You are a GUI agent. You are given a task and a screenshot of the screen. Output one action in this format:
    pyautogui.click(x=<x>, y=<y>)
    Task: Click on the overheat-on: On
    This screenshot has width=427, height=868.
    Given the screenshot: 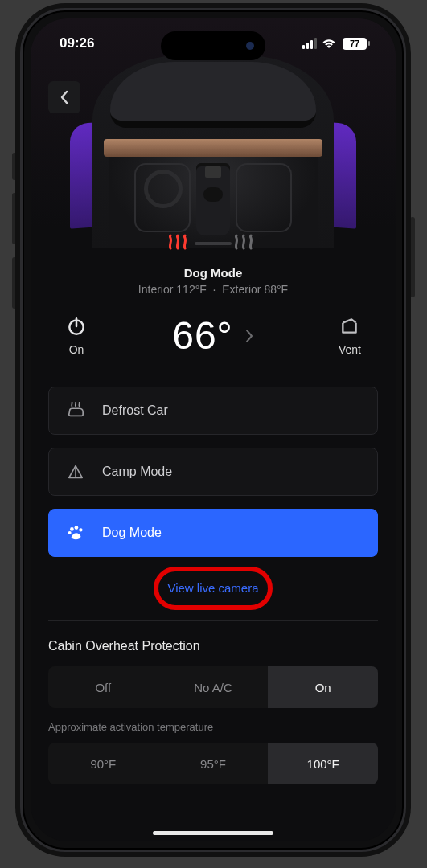 What is the action you would take?
    pyautogui.click(x=323, y=687)
    